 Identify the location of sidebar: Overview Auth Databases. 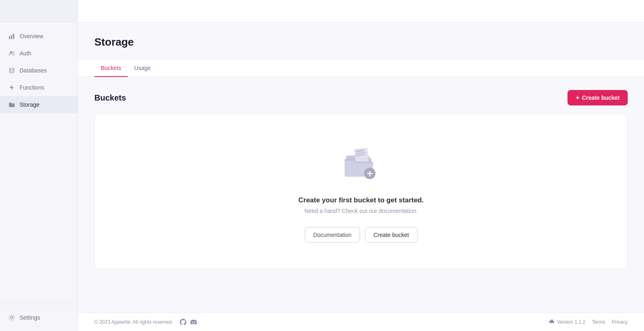
(39, 165).